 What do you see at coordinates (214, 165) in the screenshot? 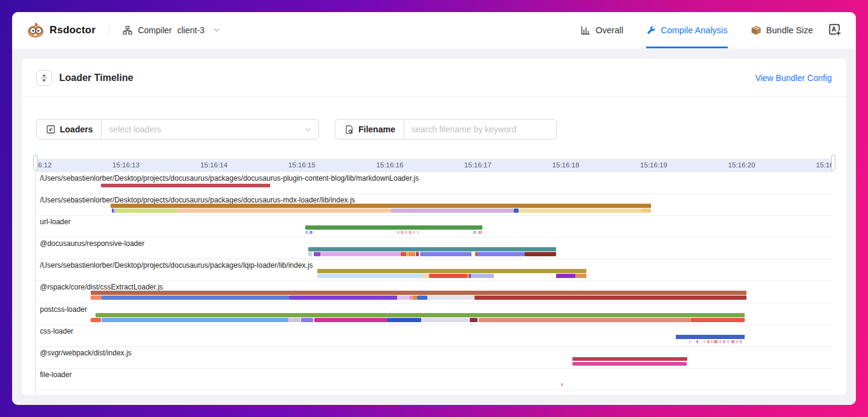
I see `time-tick-label: 15:16:14` at bounding box center [214, 165].